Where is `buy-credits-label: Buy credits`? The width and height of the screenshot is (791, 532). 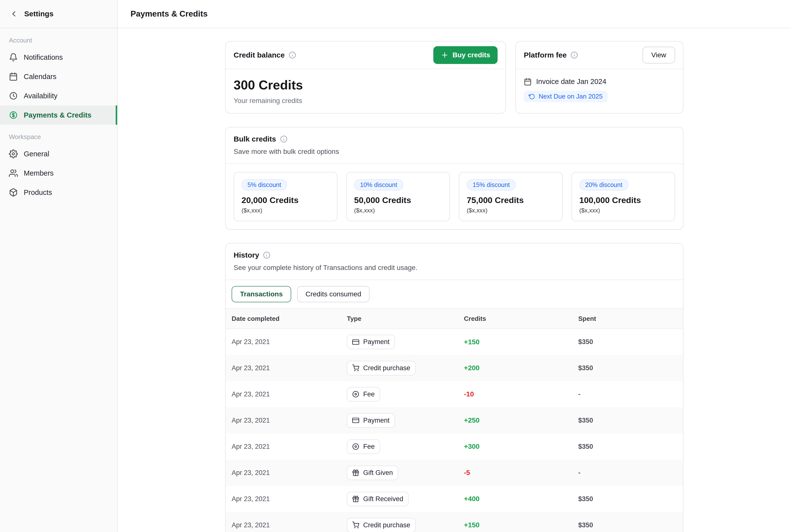 buy-credits-label: Buy credits is located at coordinates (472, 55).